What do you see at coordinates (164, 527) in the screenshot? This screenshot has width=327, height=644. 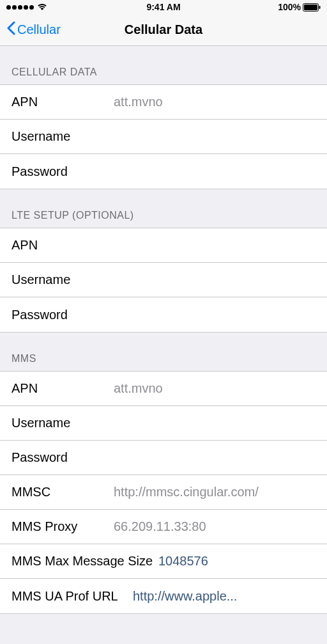 I see `row-mms-proxy: MMS Proxy` at bounding box center [164, 527].